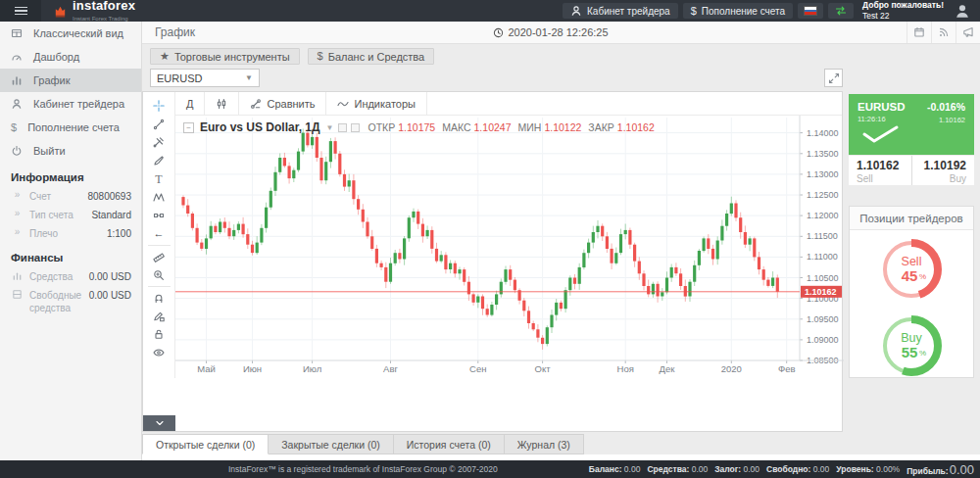 This screenshot has width=980, height=478. I want to click on ruler-tool, so click(159, 257).